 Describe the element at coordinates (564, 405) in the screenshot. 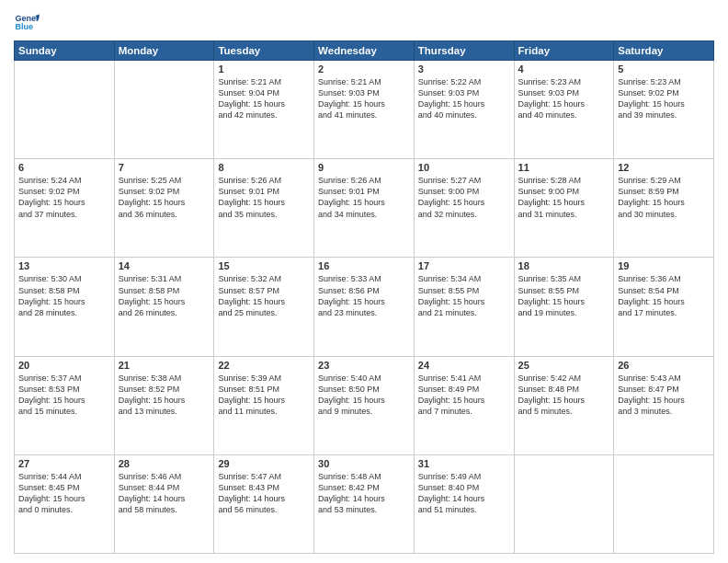

I see `calendar-cell: 25Sunrise: 5:42 AM Sunset: 8:48 PM Dayli…` at that location.